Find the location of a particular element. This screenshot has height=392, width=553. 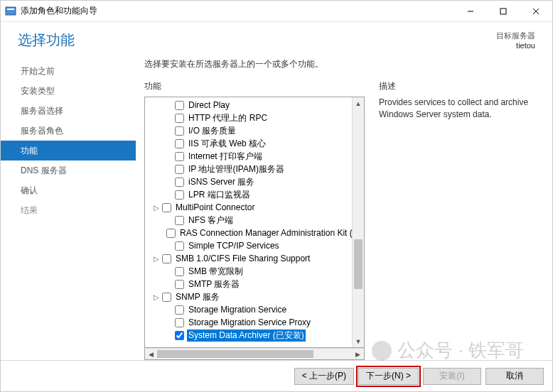

feature-row: Storage Migration Service is located at coordinates (249, 310).